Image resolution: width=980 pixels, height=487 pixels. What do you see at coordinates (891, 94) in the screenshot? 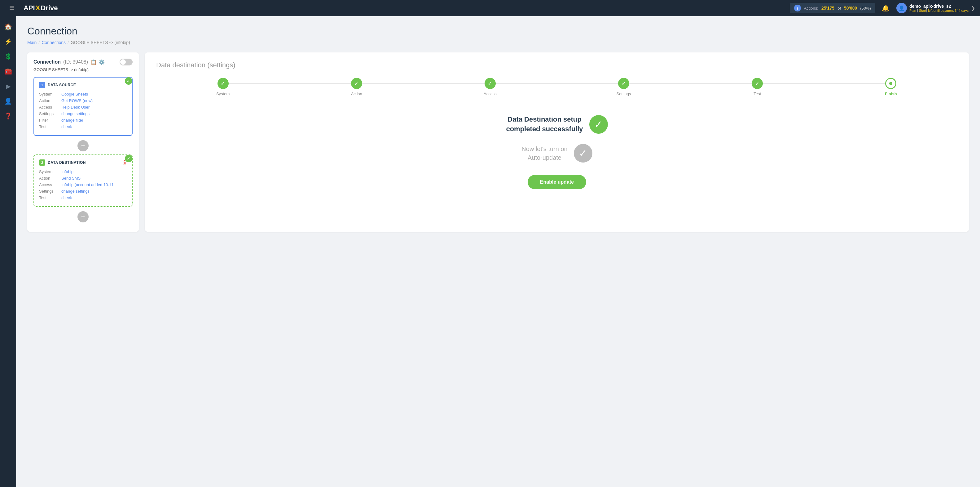
I see `step-label-finish: Finish` at bounding box center [891, 94].